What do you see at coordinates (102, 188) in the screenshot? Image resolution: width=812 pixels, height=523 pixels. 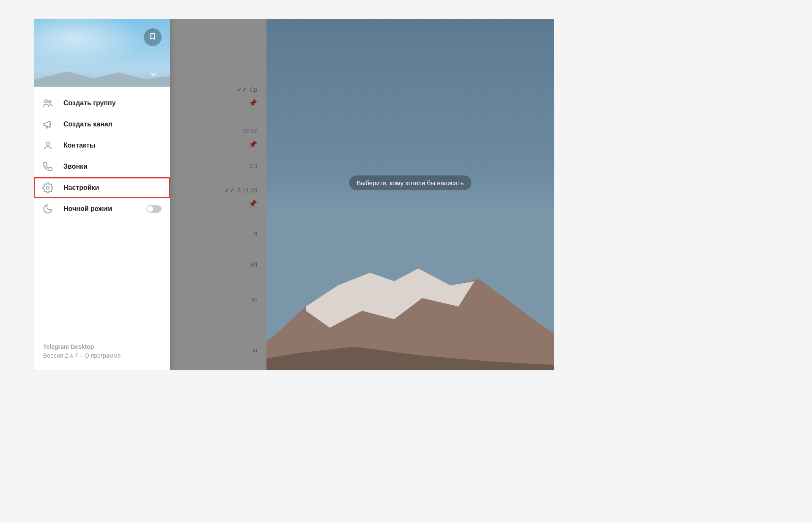 I see `menu-item-gear: Настройки` at bounding box center [102, 188].